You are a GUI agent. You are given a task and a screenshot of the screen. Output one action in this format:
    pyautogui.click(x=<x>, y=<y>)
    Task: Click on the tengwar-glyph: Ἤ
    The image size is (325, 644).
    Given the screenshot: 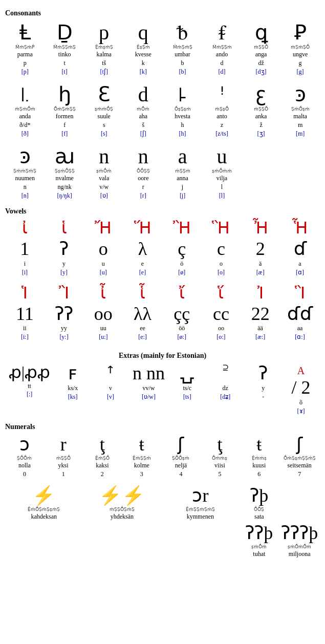 What is the action you would take?
    pyautogui.click(x=103, y=228)
    